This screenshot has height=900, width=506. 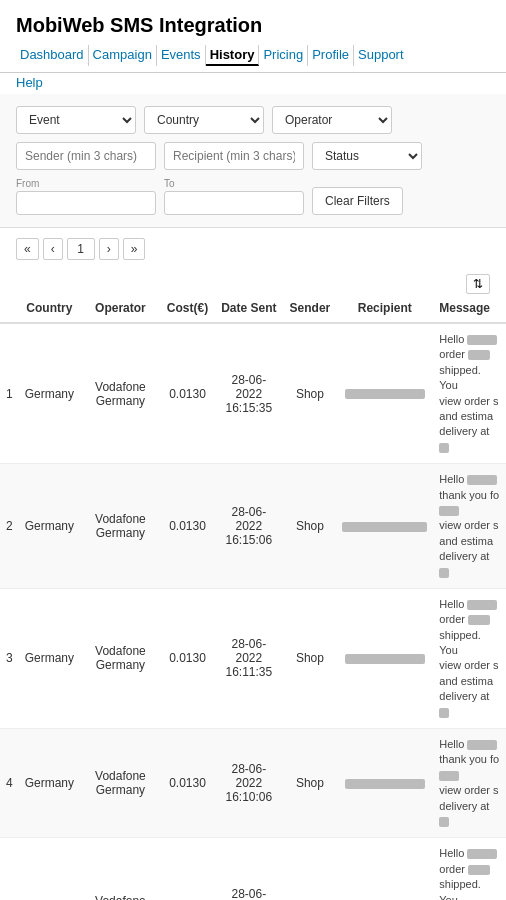 What do you see at coordinates (50, 308) in the screenshot?
I see `col-country: Country` at bounding box center [50, 308].